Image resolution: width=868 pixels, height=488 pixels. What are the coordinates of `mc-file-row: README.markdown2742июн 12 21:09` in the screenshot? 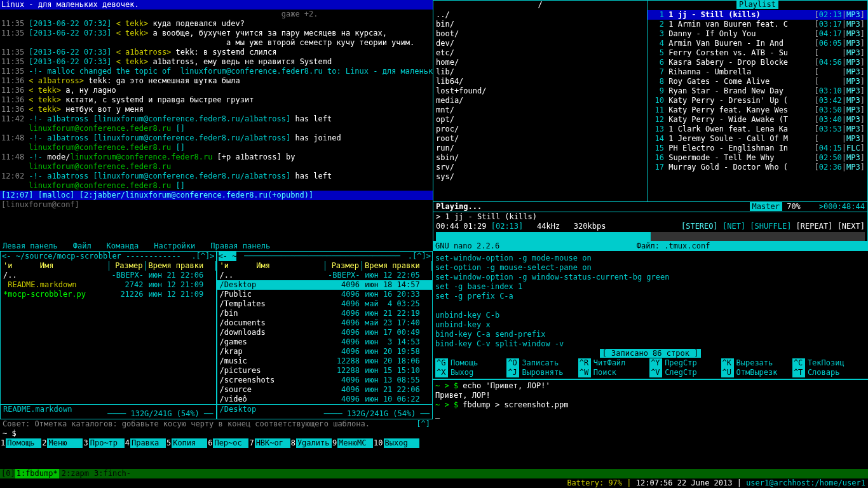 It's located at (108, 285).